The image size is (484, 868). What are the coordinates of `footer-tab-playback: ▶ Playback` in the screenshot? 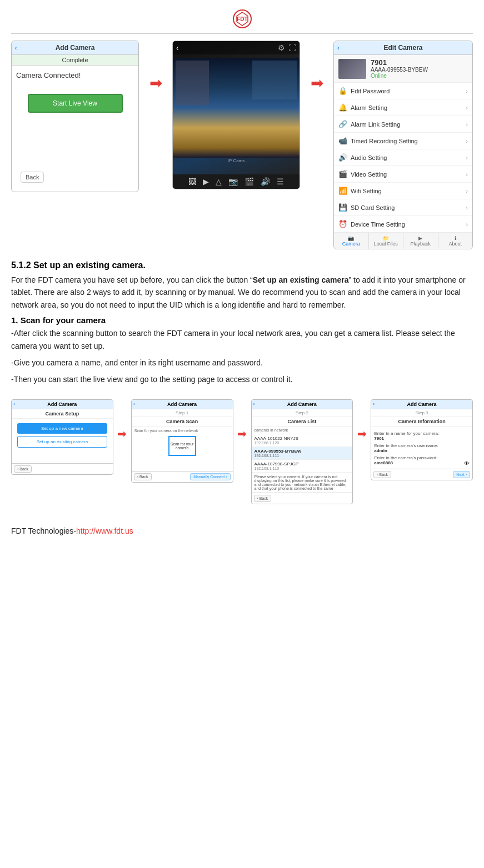 It's located at (421, 241).